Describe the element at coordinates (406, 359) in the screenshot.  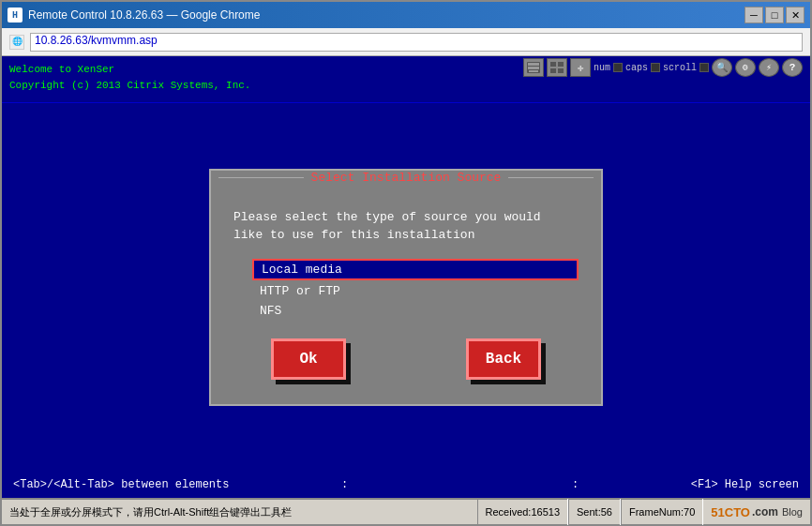
I see `dialog-buttons: Ok Back` at that location.